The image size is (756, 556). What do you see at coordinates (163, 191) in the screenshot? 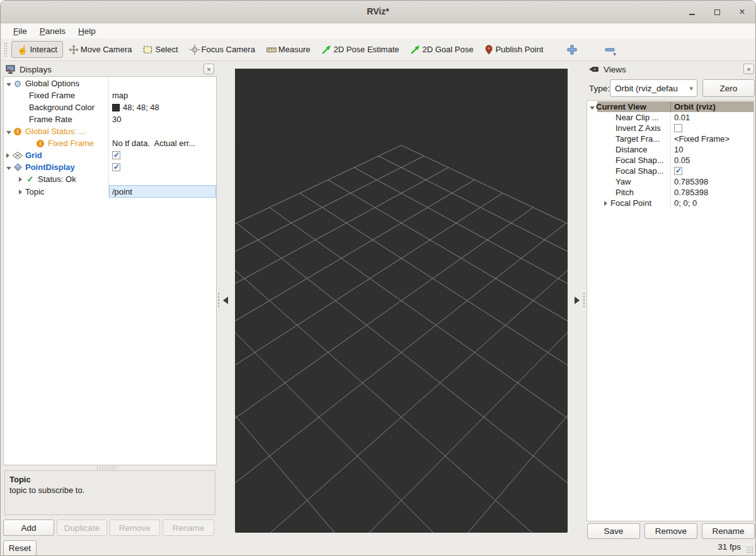
I see `topic-value-field: /point` at bounding box center [163, 191].